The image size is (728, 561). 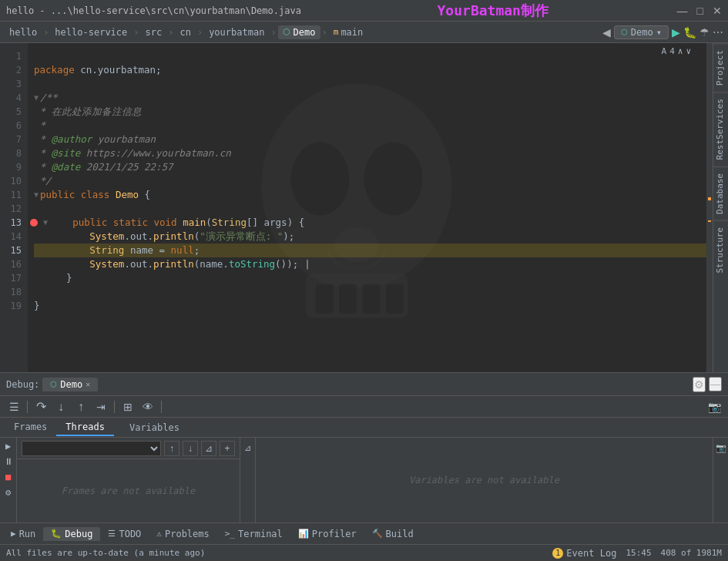 I want to click on minimize-button: —, so click(x=683, y=11).